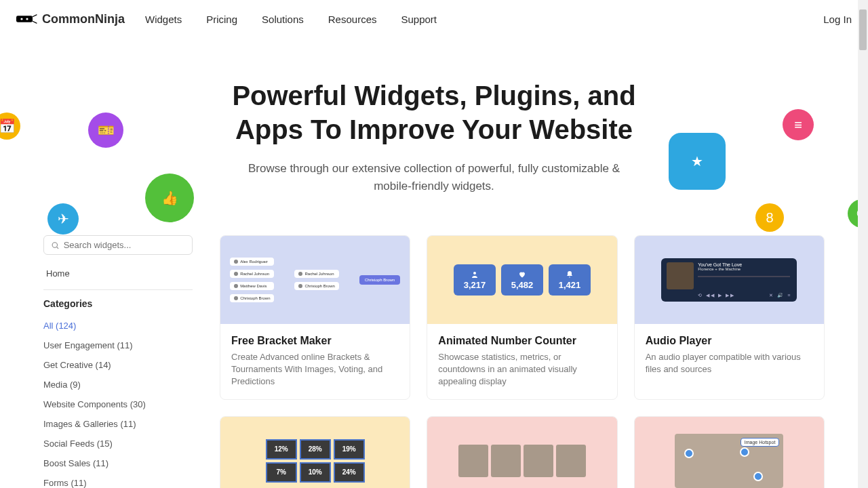 Image resolution: width=868 pixels, height=488 pixels. I want to click on search-box, so click(118, 245).